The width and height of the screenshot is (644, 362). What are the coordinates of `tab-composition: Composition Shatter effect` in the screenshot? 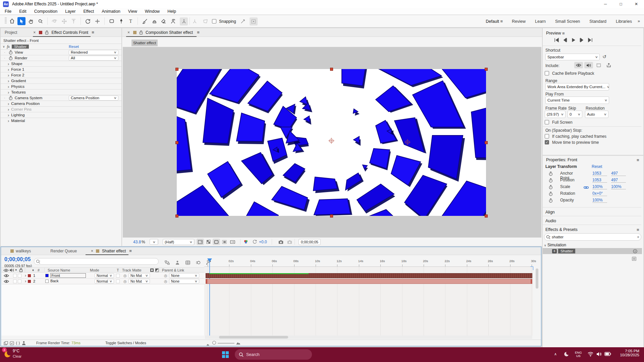 It's located at (169, 33).